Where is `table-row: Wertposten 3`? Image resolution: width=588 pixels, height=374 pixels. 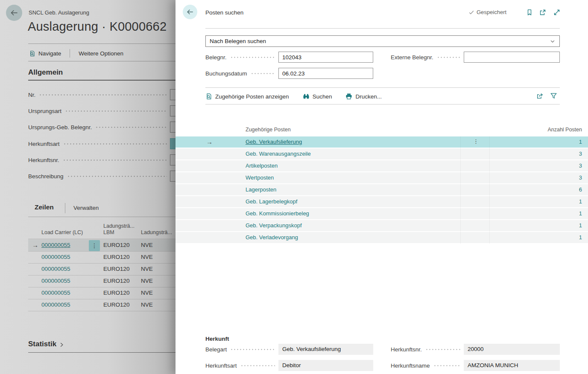 table-row: Wertposten 3 is located at coordinates (382, 178).